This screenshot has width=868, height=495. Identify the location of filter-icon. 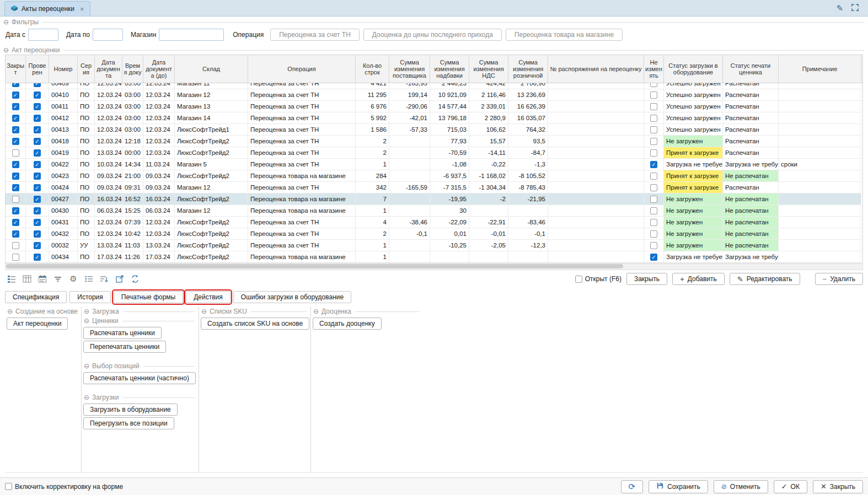
(58, 279).